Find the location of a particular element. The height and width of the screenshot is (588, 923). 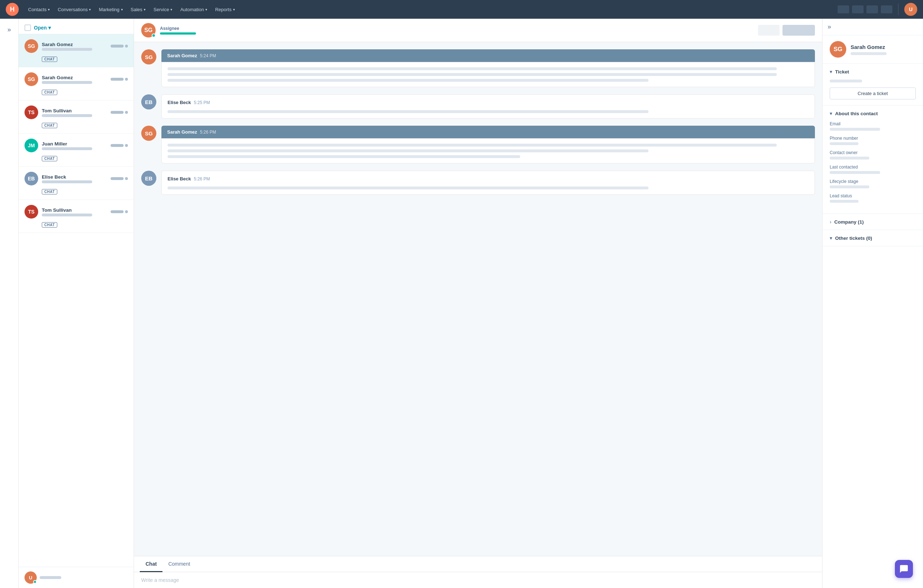

message-bubble: Sarah Gomez 5:26 PM is located at coordinates (488, 145).